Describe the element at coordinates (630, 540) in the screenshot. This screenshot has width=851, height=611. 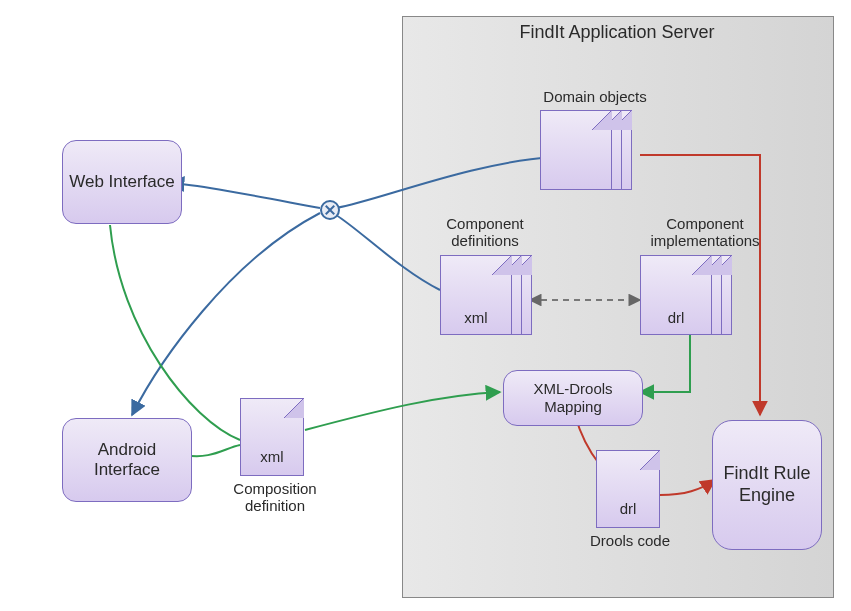
I see `caption-drools-code: Drools code` at that location.